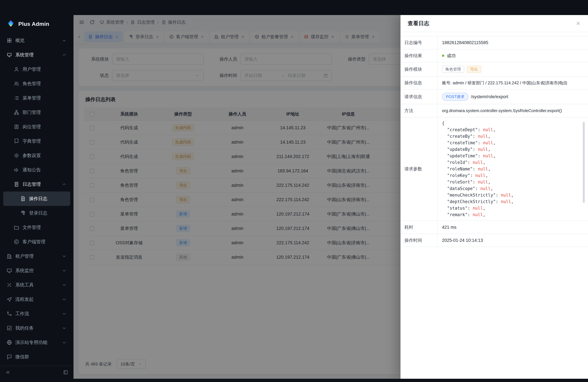 The height and width of the screenshot is (382, 588). I want to click on sidebar-item-13: 文件管理, so click(37, 227).